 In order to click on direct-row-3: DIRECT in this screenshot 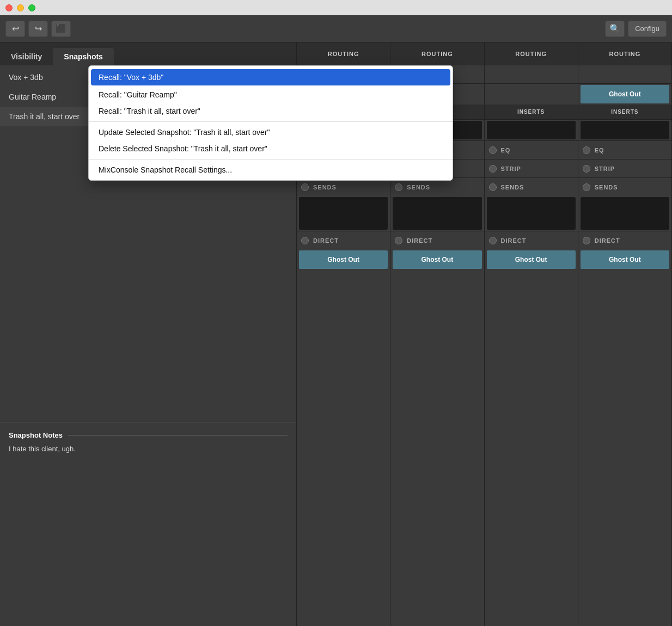, I will do `click(532, 240)`.